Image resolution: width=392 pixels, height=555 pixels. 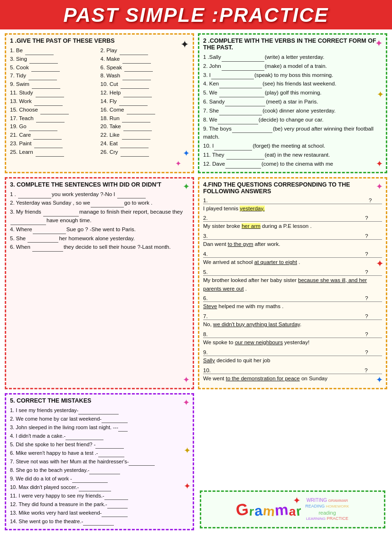 I want to click on star-deco-7: ✦, so click(x=186, y=187).